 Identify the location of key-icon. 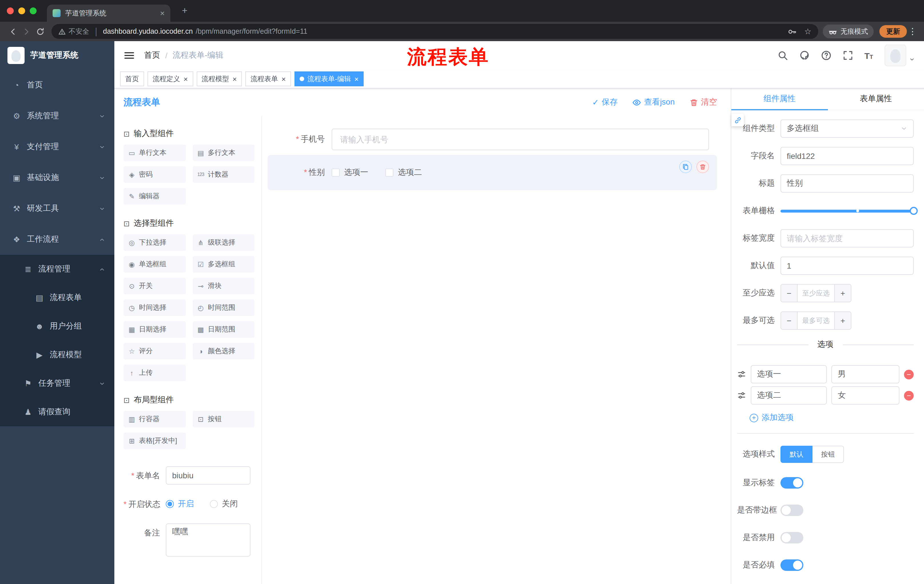
(792, 31).